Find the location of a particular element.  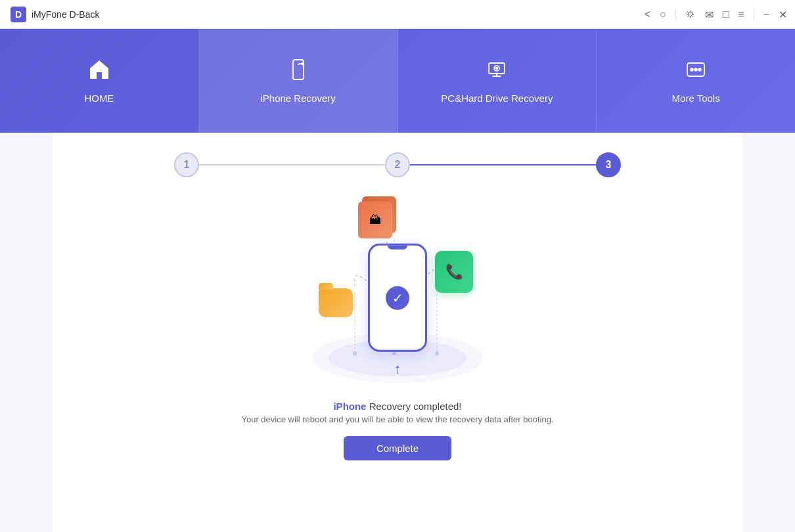

phone-check-icon: ✓ is located at coordinates (398, 298).